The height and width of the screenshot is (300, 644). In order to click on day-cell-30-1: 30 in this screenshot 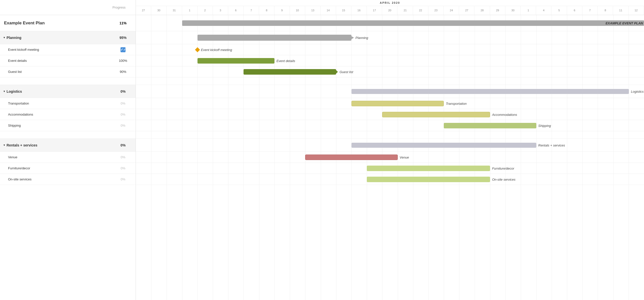, I will do `click(159, 11)`.